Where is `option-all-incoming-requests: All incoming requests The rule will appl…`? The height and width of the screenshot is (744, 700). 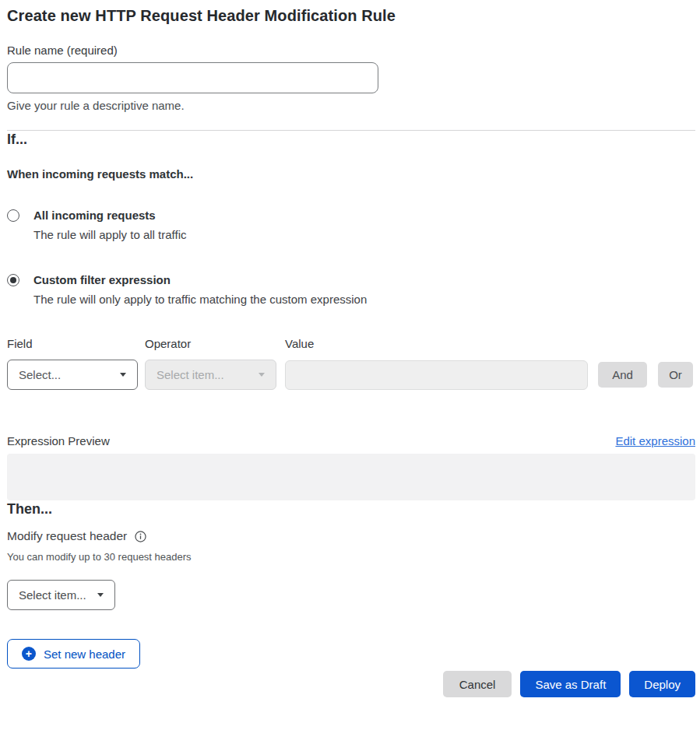
option-all-incoming-requests: All incoming requests The rule will appl… is located at coordinates (351, 225).